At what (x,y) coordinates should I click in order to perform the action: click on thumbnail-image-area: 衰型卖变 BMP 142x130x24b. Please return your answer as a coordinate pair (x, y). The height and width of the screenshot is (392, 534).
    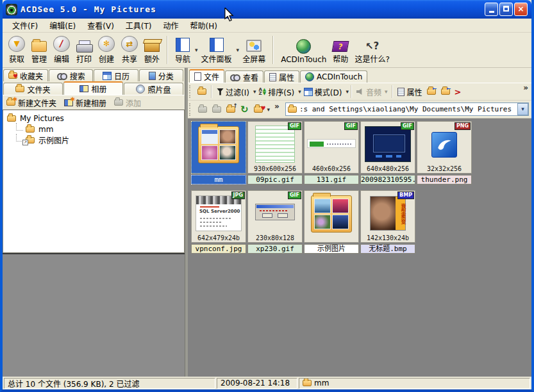
    Looking at the image, I should click on (388, 216).